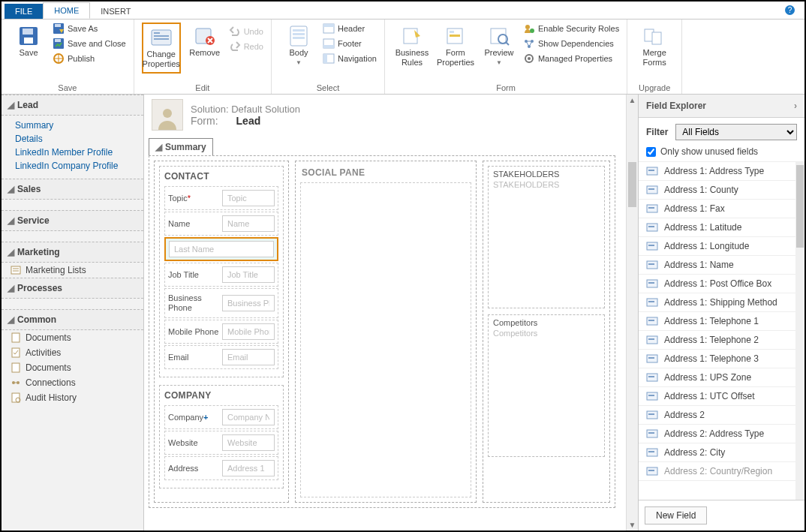 The image size is (806, 532). I want to click on field-mobile-input, so click(248, 332).